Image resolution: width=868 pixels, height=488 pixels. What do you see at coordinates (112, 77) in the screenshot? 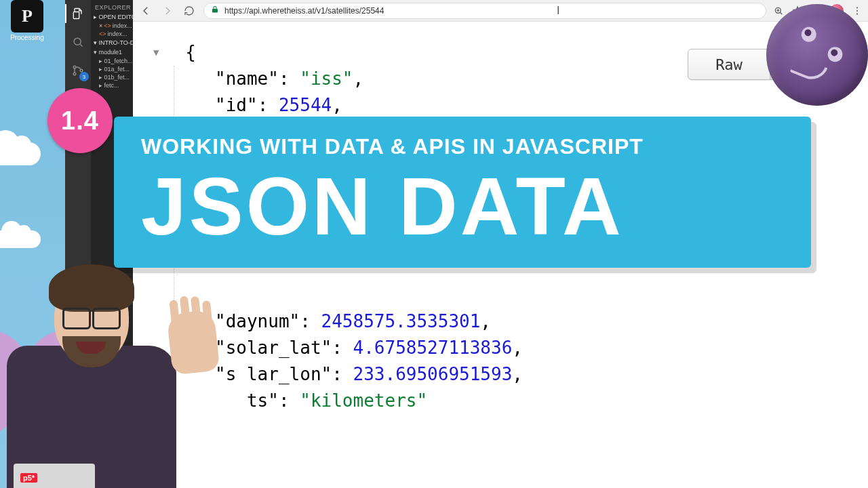
I see `file-item: ▸ 01b_fet...` at bounding box center [112, 77].